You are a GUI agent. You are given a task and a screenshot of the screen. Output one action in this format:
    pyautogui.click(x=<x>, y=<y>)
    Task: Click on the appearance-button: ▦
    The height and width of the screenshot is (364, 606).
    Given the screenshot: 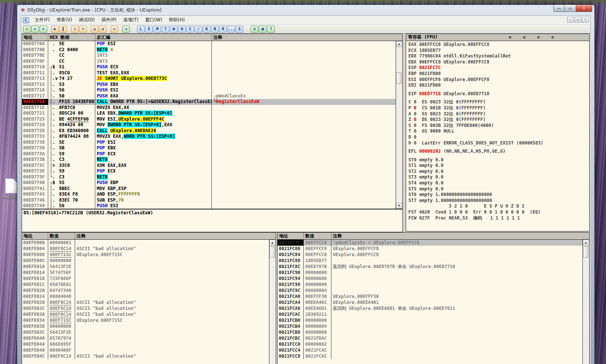 What is the action you would take?
    pyautogui.click(x=263, y=29)
    